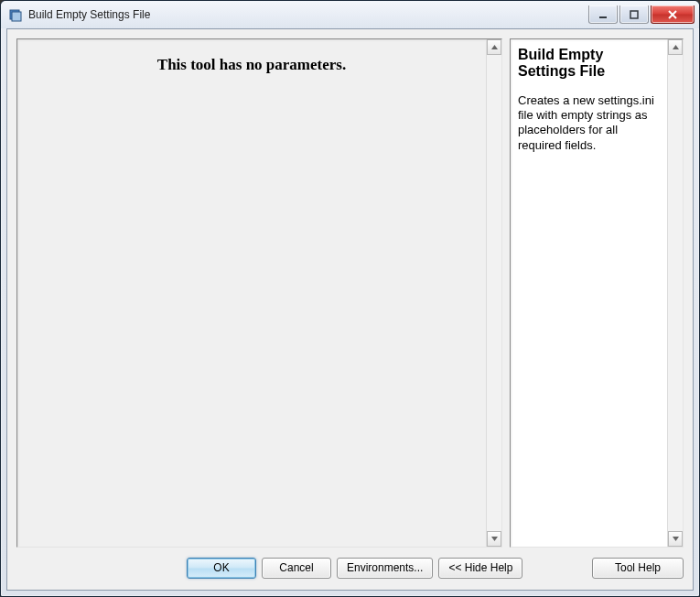  I want to click on help-description: Creates a new settings.ini file with emp…, so click(589, 123).